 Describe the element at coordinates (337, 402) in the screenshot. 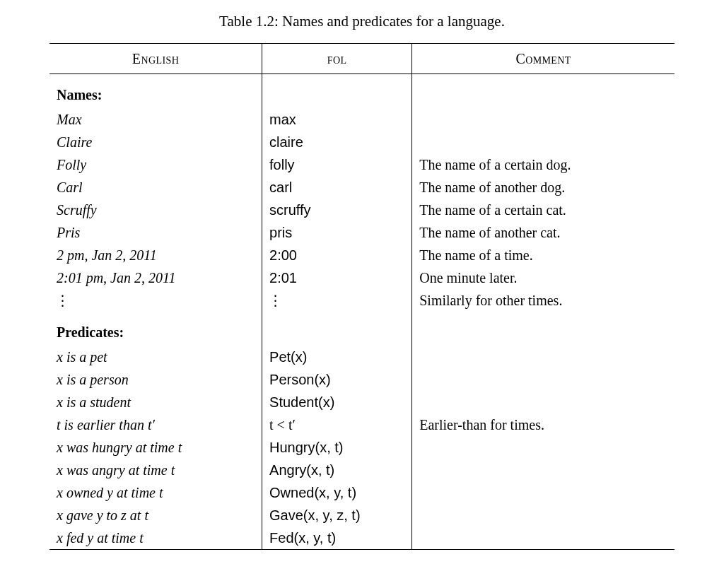

I see `fol-cell: Student(x)` at that location.